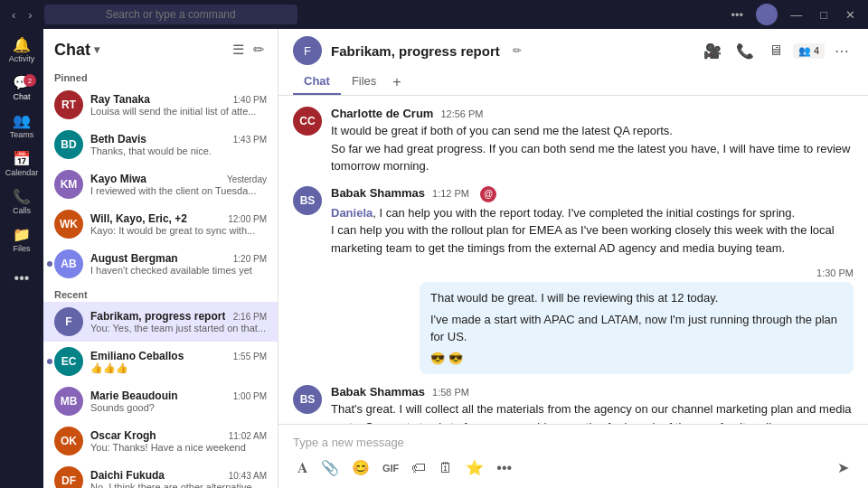 The height and width of the screenshot is (488, 868). What do you see at coordinates (22, 51) in the screenshot?
I see `nav-item-activity: 🔔Activity` at bounding box center [22, 51].